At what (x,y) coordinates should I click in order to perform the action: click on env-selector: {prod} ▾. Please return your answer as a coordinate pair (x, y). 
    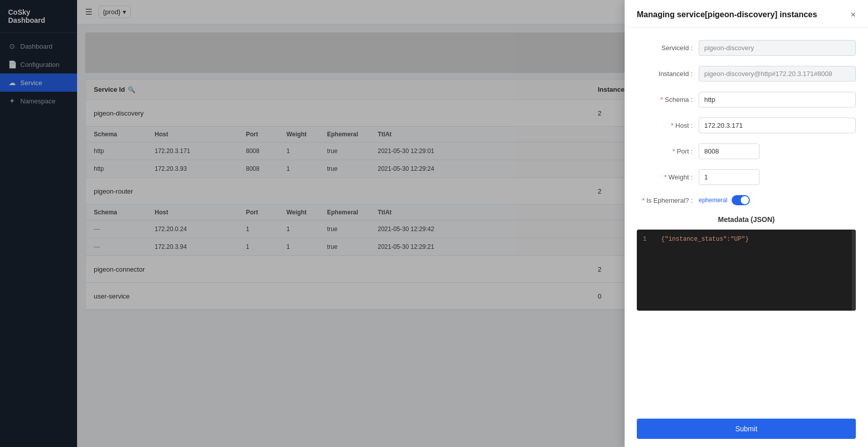
    Looking at the image, I should click on (115, 12).